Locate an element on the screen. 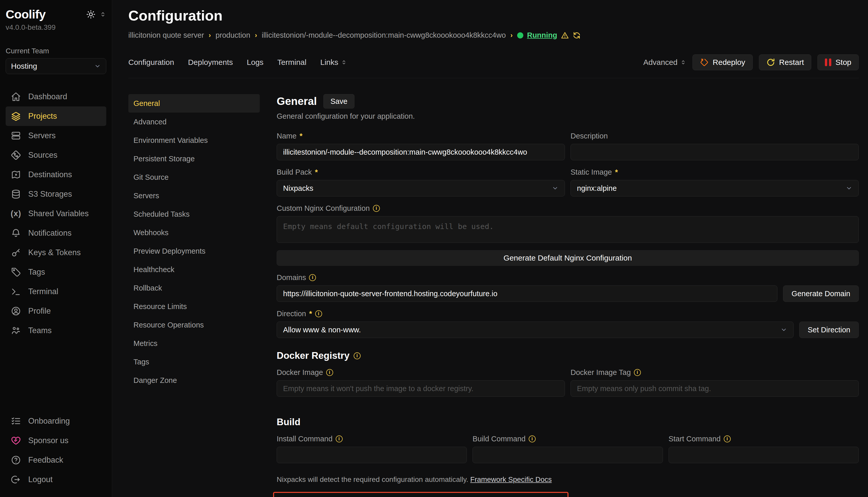 The height and width of the screenshot is (497, 868). sidebar-item-feedback: Feedback is located at coordinates (56, 460).